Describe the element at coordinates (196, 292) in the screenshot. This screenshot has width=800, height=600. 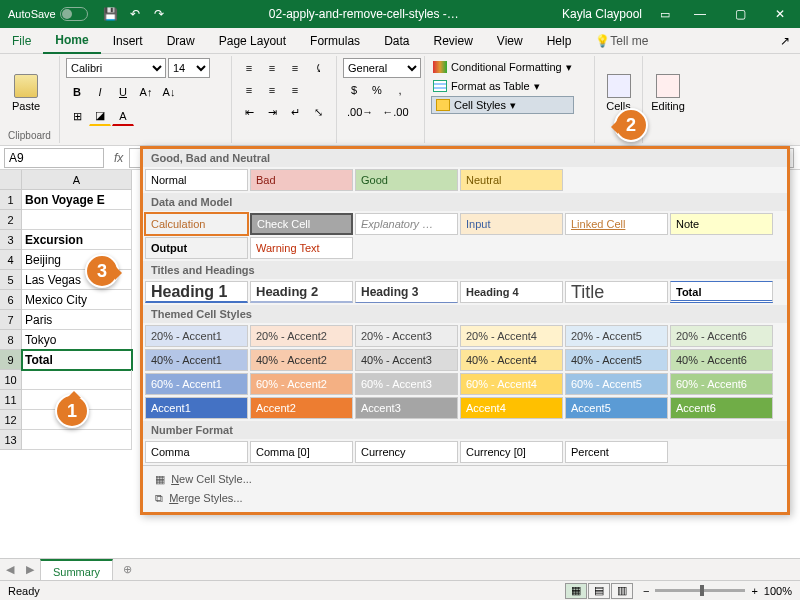
I see `style-heading1: Heading 1` at that location.